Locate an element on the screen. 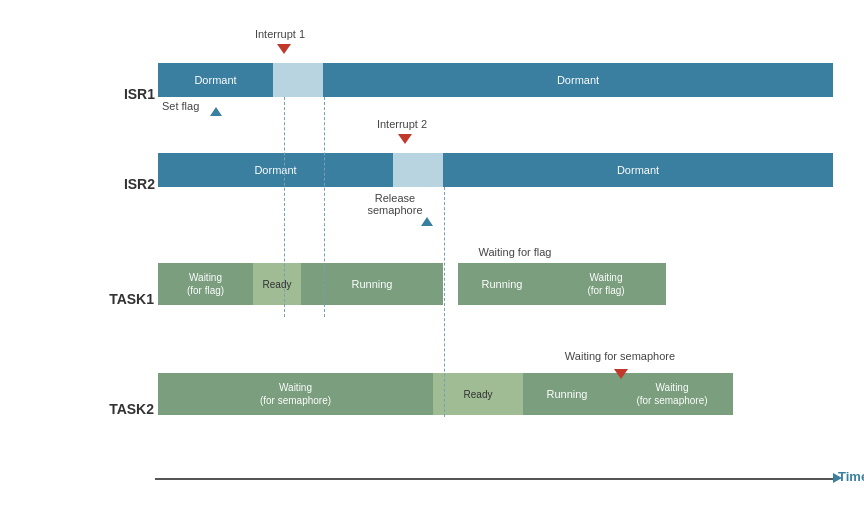  isr2-dormant-right: Dormant is located at coordinates (638, 170).